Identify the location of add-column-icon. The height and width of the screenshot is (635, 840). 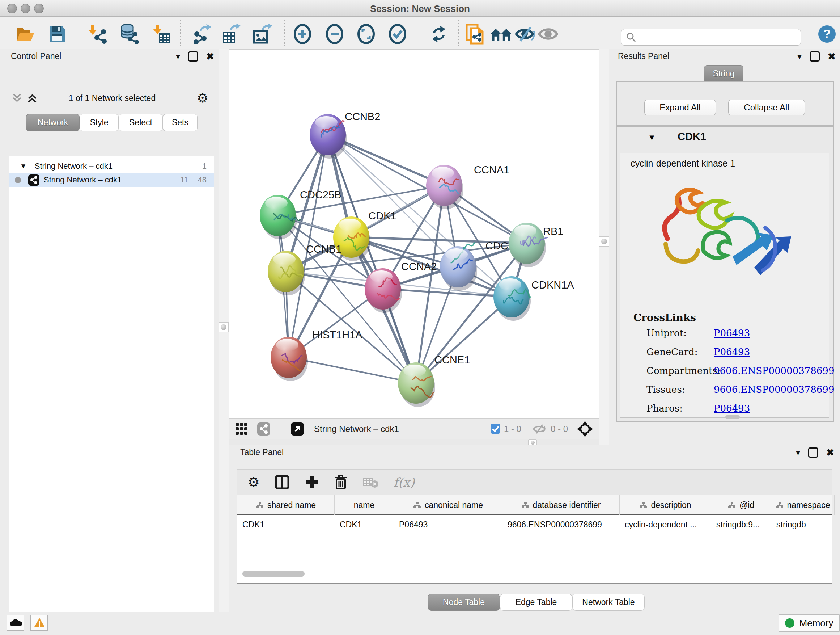
(312, 482).